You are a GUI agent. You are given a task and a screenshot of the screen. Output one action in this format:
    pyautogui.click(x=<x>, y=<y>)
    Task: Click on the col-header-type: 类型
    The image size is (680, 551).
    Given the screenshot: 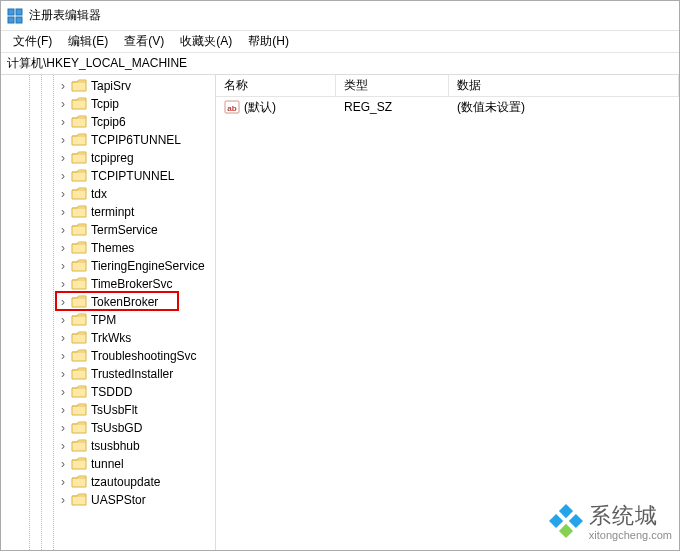 What is the action you would take?
    pyautogui.click(x=392, y=86)
    